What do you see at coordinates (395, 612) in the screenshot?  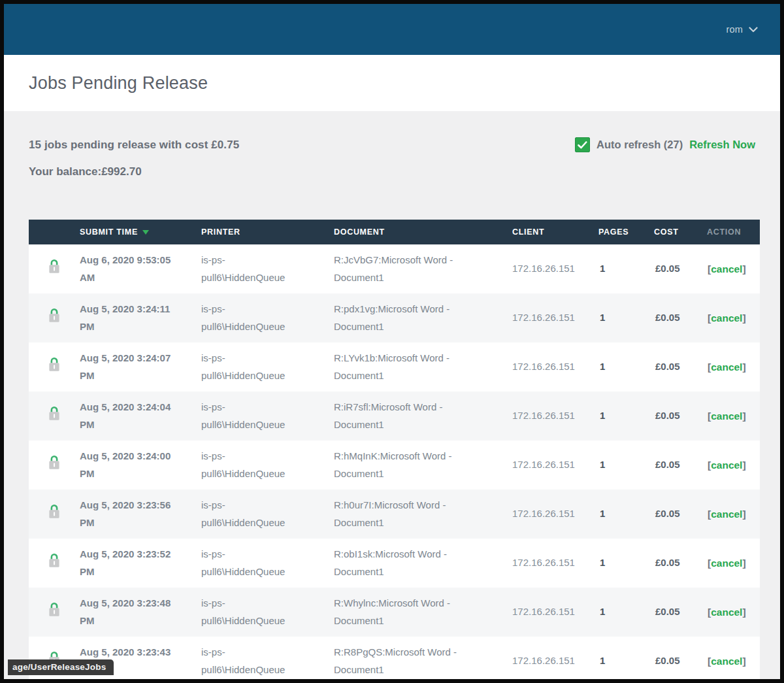 I see `table-row: Aug 5, 2020 3:23:48 PM is-ps-pull6\Hidde…` at bounding box center [395, 612].